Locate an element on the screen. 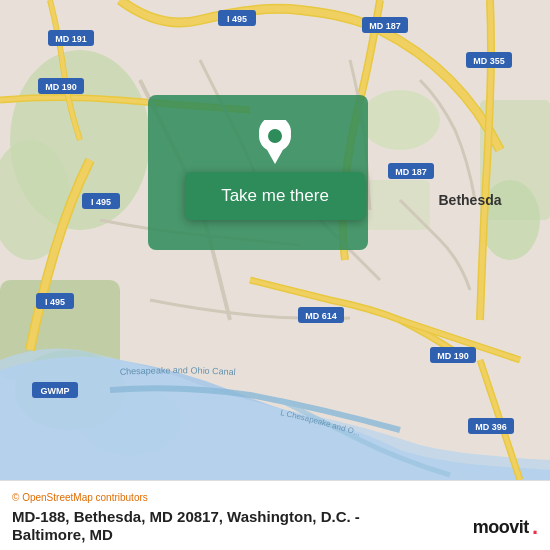 This screenshot has height=550, width=550. openstreetmap-link: OpenStreetMap is located at coordinates (58, 498).